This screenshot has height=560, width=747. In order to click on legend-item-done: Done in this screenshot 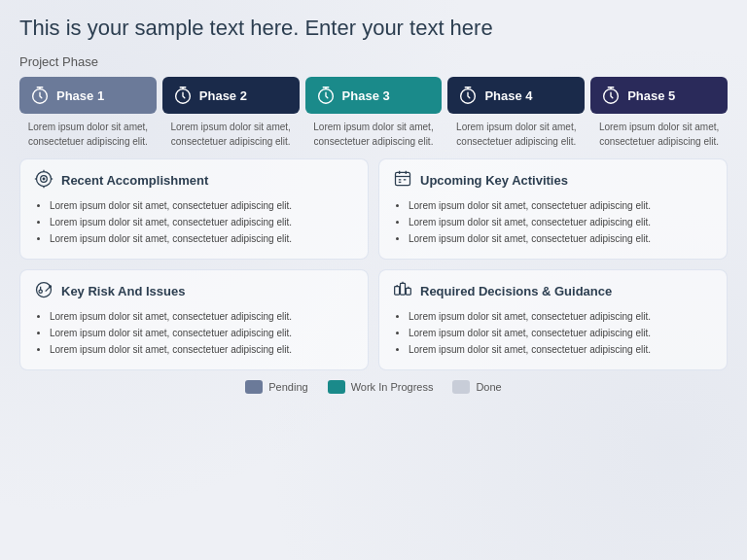, I will do `click(477, 387)`.